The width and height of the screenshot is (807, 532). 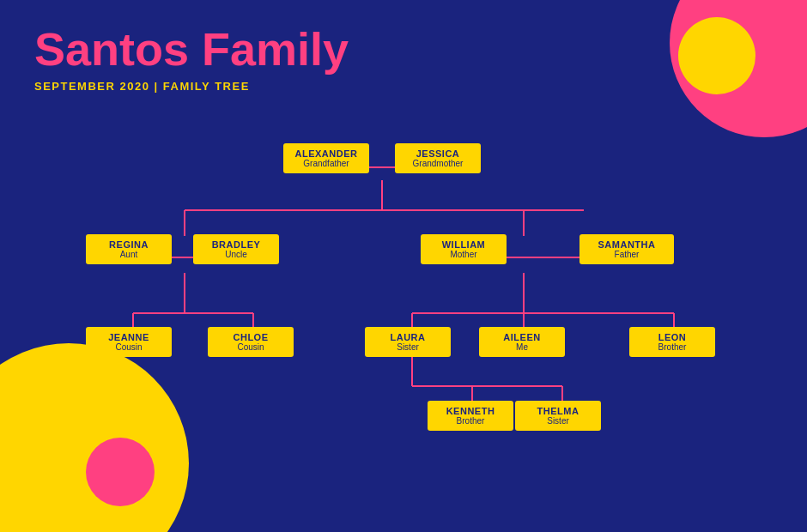 I want to click on node-alexander: ALEXANDER Grandfather, so click(x=326, y=158).